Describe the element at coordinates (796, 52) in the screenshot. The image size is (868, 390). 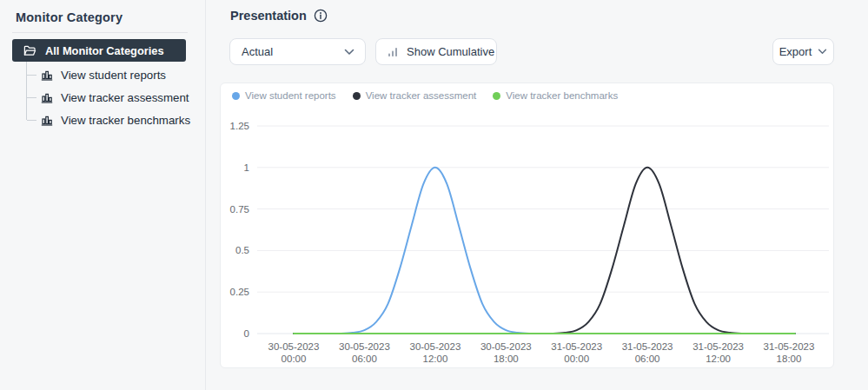
I see `export-label: Export` at that location.